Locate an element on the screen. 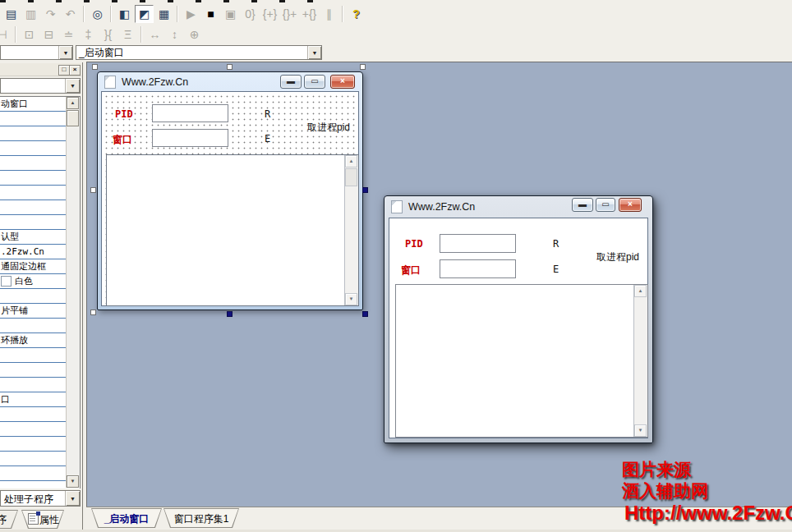 The height and width of the screenshot is (532, 792). debug-window-icon: ▣ is located at coordinates (230, 14).